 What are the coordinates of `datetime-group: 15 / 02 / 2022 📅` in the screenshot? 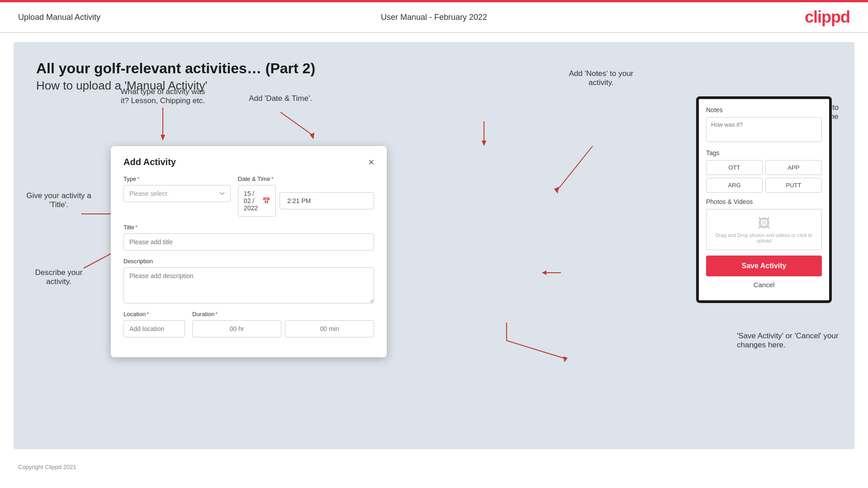 It's located at (306, 201).